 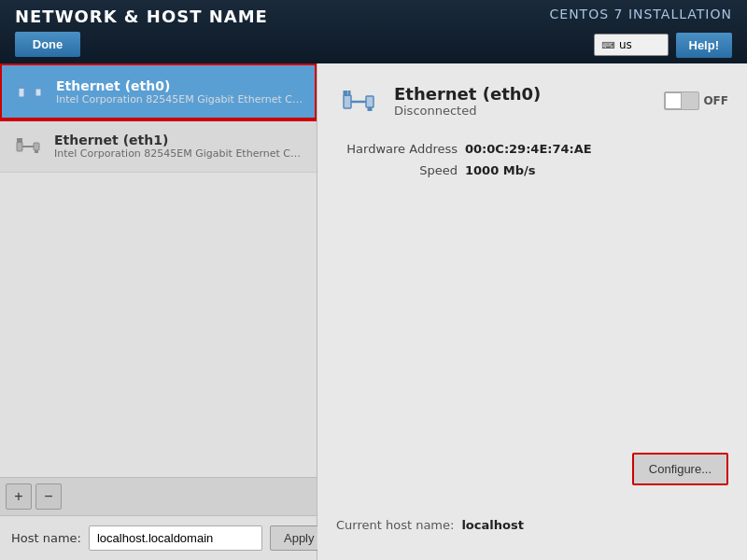 What do you see at coordinates (532, 163) in the screenshot?
I see `details-table: Hardware Address 00:0C:29:4E:74:AE Speed…` at bounding box center [532, 163].